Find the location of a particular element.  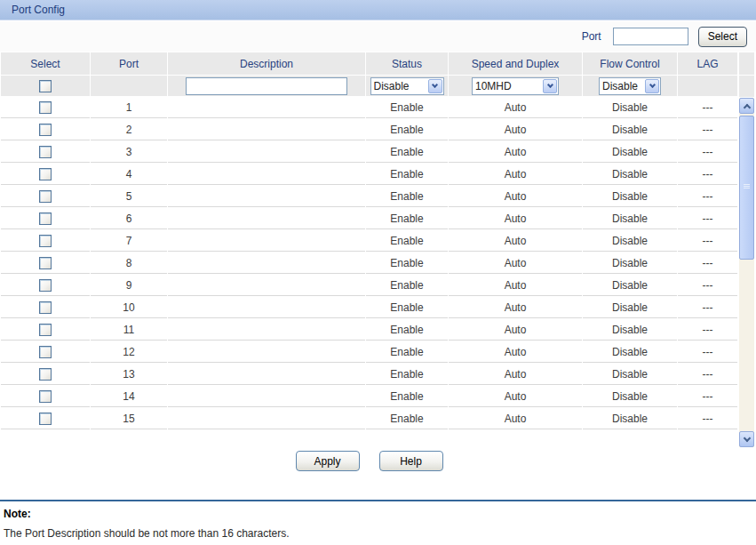

port-cell: 4 is located at coordinates (129, 174).